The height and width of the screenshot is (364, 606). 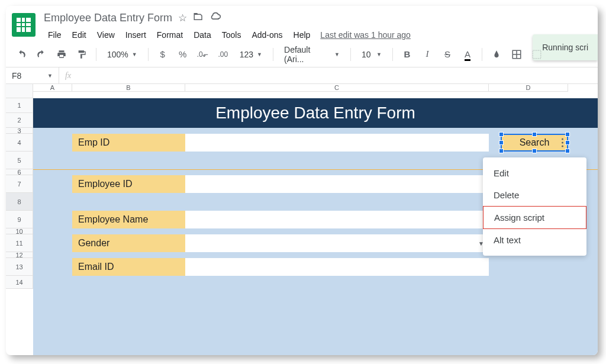 What do you see at coordinates (129, 220) in the screenshot?
I see `employee-name-label: Employee Name` at bounding box center [129, 220].